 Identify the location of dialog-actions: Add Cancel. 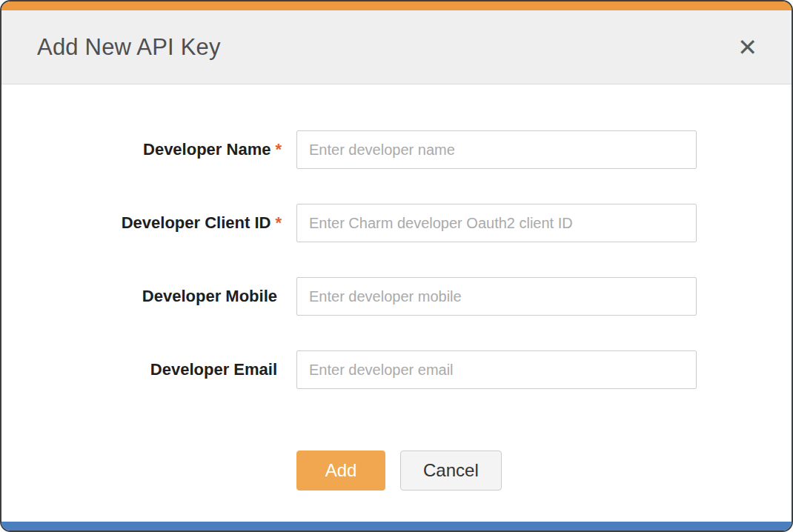
(544, 471).